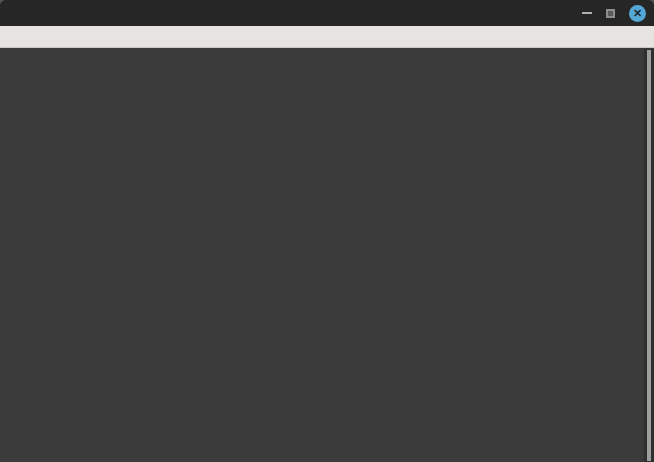 The image size is (654, 462). I want to click on maximize-button, so click(610, 14).